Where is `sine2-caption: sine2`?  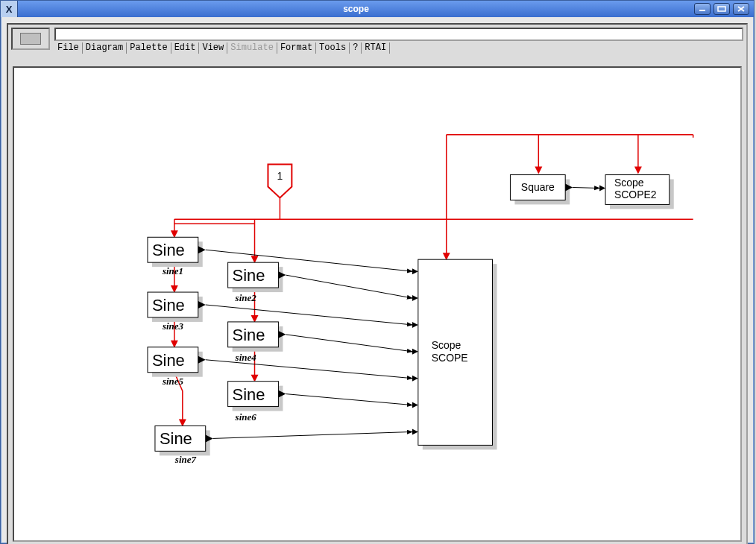
sine2-caption: sine2 is located at coordinates (246, 298).